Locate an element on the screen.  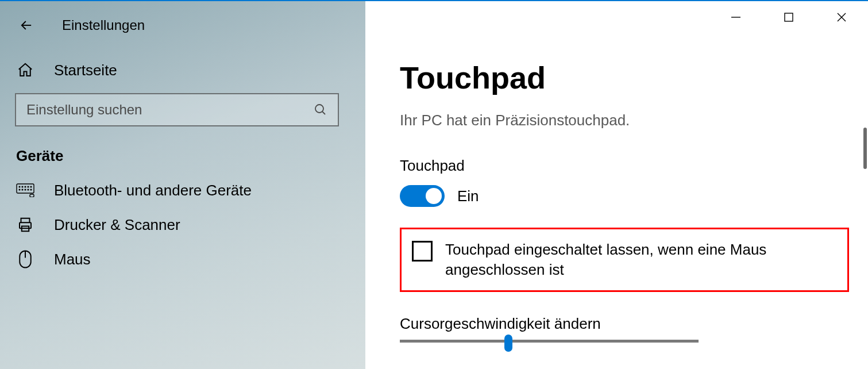
sidebar-category-label: Geräte is located at coordinates (183, 157).